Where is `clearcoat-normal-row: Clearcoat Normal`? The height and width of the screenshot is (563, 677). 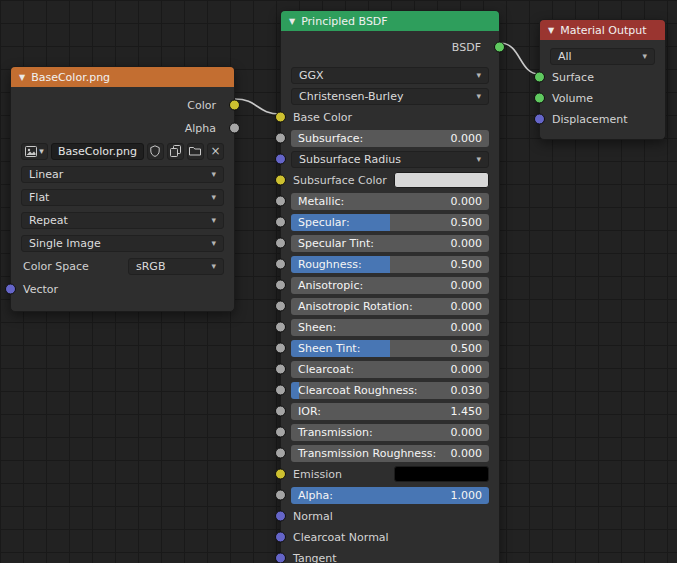 clearcoat-normal-row: Clearcoat Normal is located at coordinates (390, 537).